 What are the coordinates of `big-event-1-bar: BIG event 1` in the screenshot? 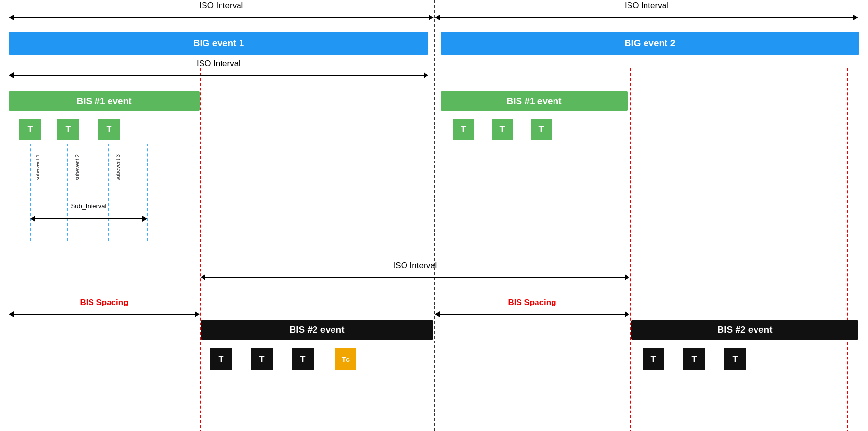 It's located at (219, 43).